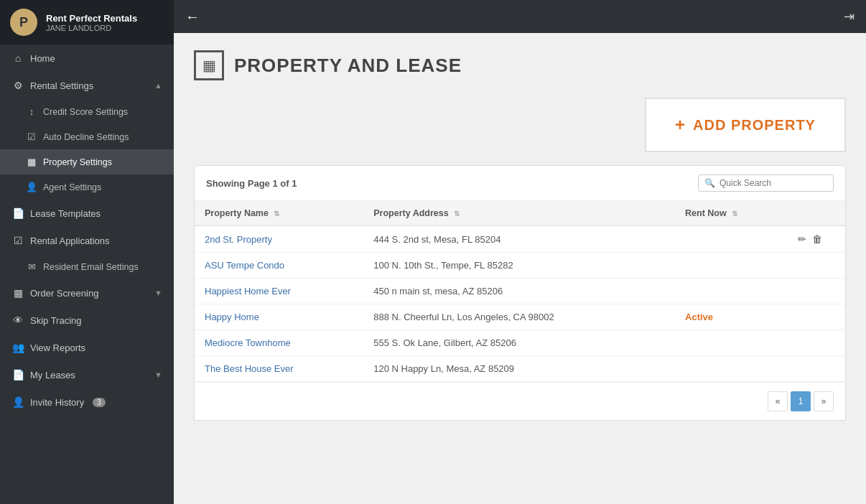 The image size is (866, 504). What do you see at coordinates (87, 112) in the screenshot?
I see `sidebar-item-credit-score: ↕ Credit Score Settings` at bounding box center [87, 112].